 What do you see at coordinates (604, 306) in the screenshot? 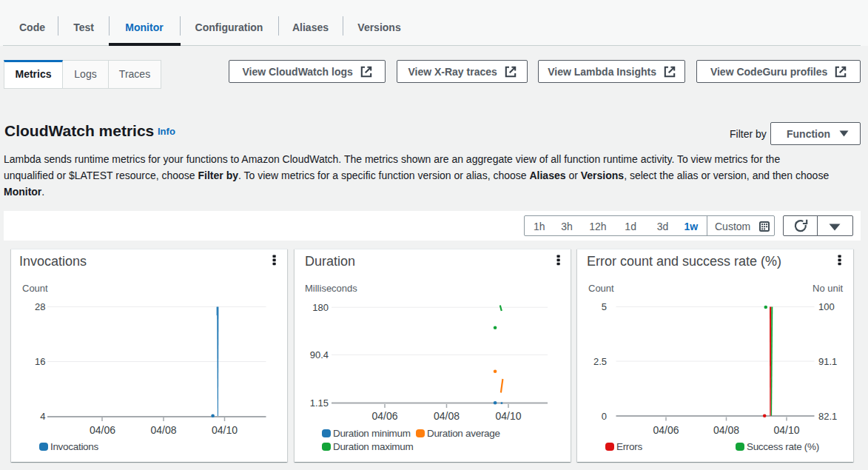
I see `svg-text: 5` at bounding box center [604, 306].